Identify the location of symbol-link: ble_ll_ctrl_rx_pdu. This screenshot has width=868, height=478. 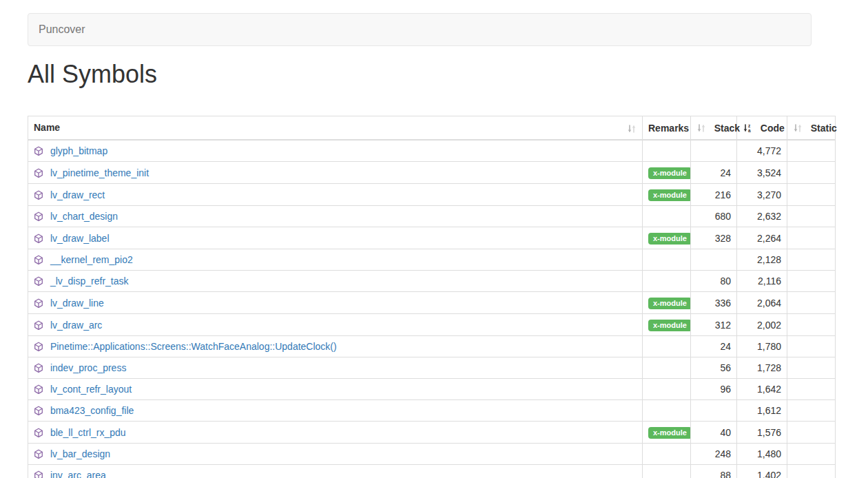
(88, 433).